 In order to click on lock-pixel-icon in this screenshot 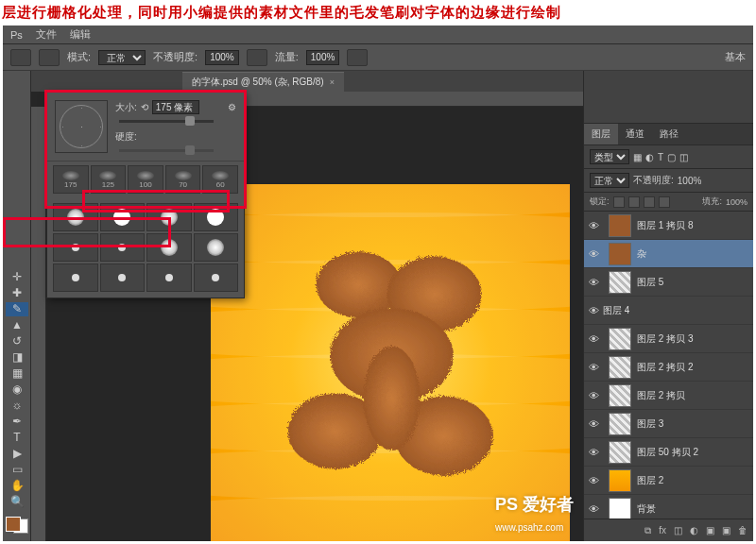, I will do `click(634, 202)`.